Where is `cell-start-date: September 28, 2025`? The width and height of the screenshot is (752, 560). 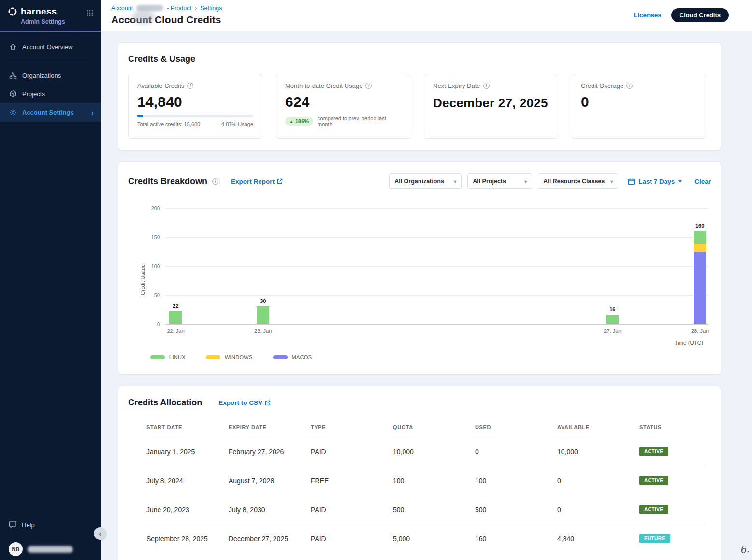
cell-start-date: September 28, 2025 is located at coordinates (180, 539).